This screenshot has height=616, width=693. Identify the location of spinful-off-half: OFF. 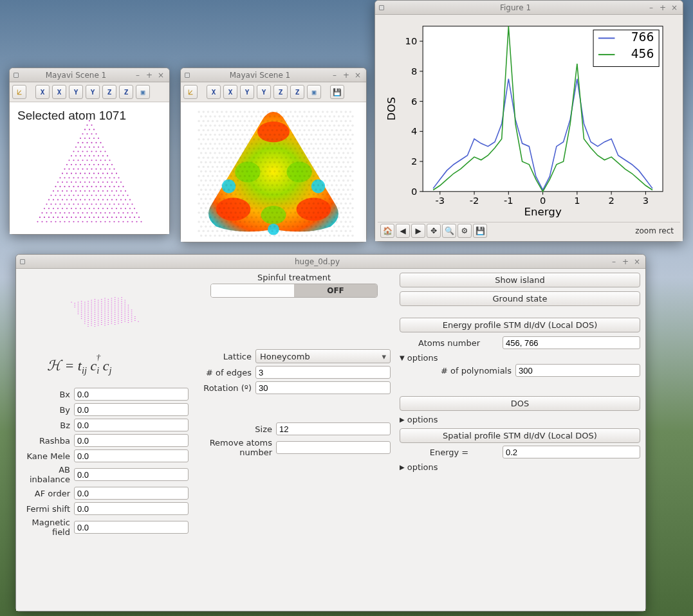
(336, 291).